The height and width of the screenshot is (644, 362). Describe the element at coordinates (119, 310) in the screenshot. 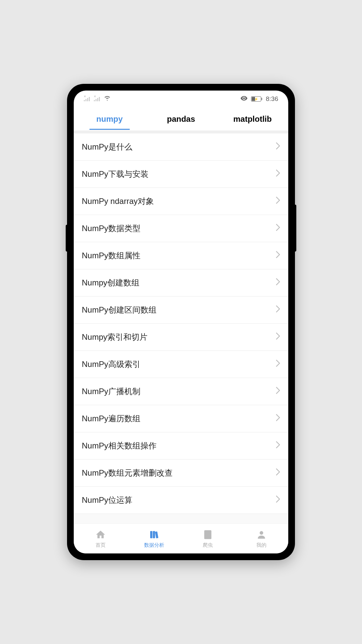

I see `list-item-title: NumPy创建区间数组` at that location.